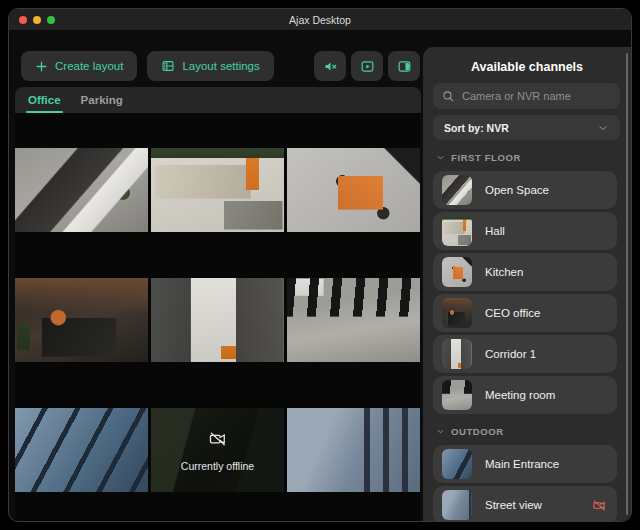 Image resolution: width=640 pixels, height=530 pixels. What do you see at coordinates (218, 100) in the screenshot?
I see `layout-tab-bar: Office Parking` at bounding box center [218, 100].